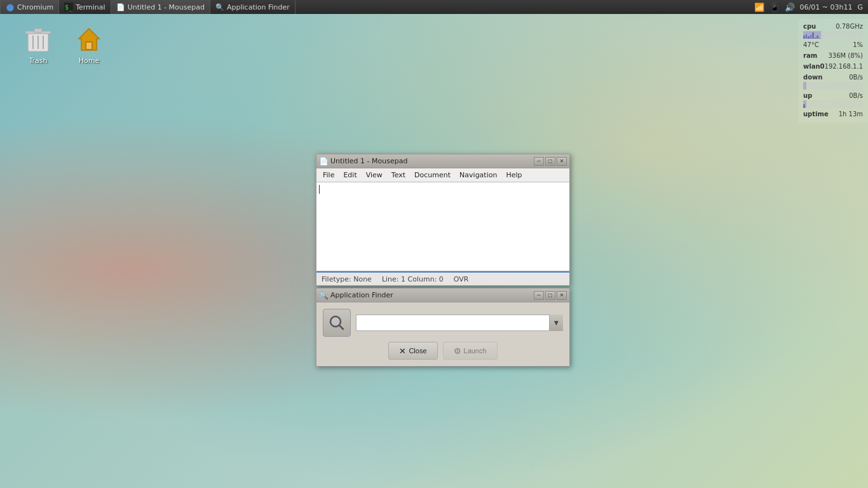 The width and height of the screenshot is (868, 488). What do you see at coordinates (323, 161) in the screenshot?
I see `mousepad-window-icon: 📄` at bounding box center [323, 161].